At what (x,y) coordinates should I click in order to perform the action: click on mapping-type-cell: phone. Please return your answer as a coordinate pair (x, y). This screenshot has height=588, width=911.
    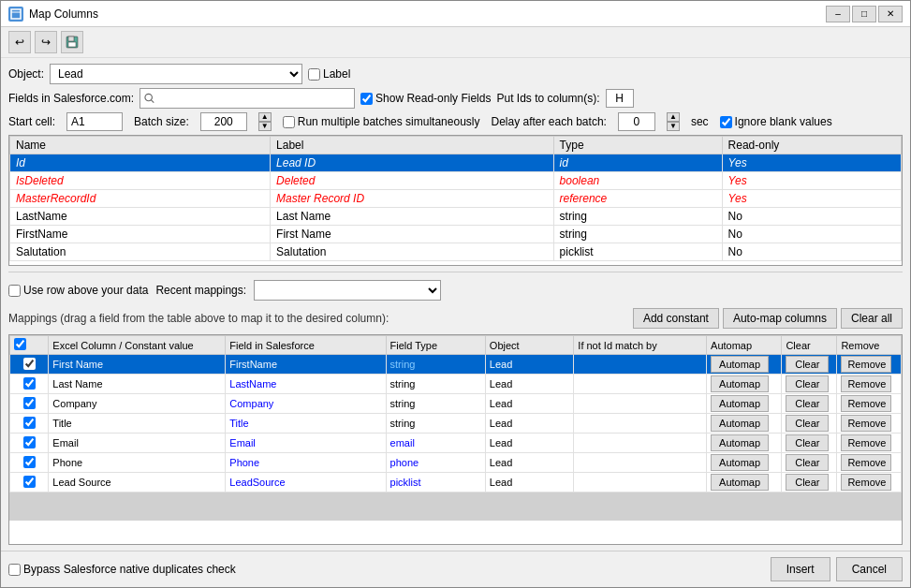
    Looking at the image, I should click on (435, 463).